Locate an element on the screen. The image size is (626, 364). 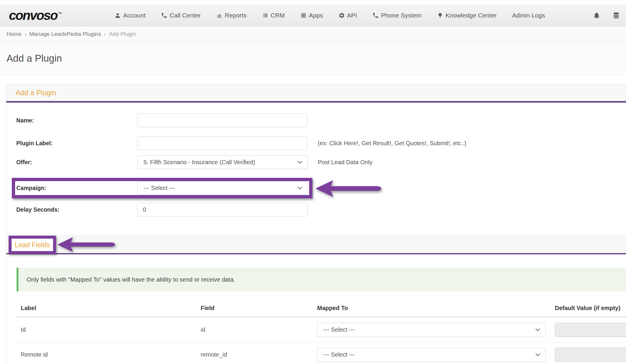
mapped-to-select-id: --- Select --- is located at coordinates (432, 330).